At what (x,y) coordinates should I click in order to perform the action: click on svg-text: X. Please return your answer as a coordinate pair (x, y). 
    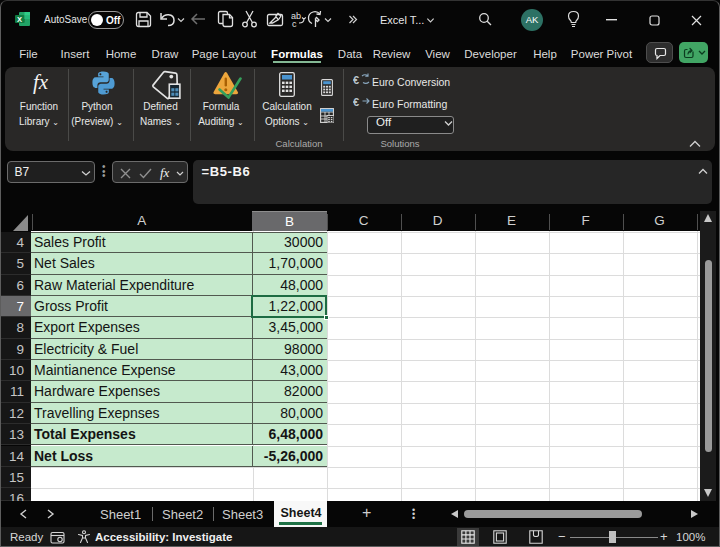
    Looking at the image, I should click on (20, 20).